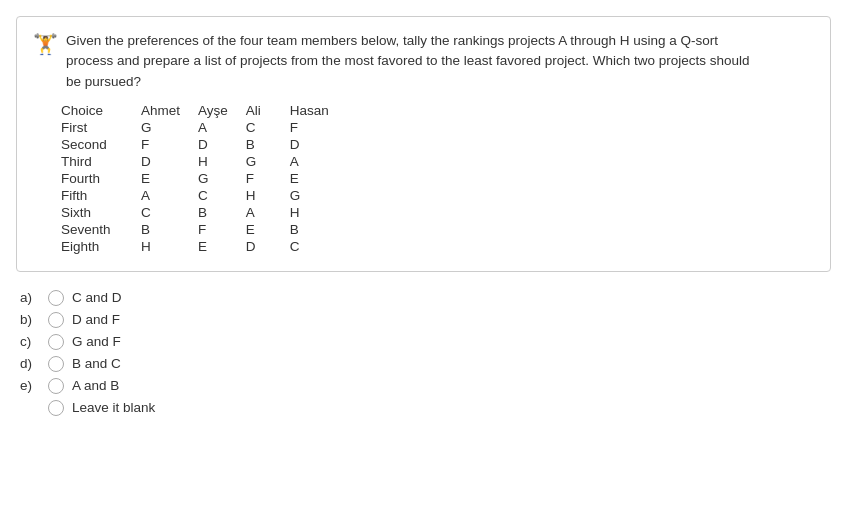 This screenshot has width=847, height=508. Describe the element at coordinates (30, 320) in the screenshot. I see `answer-label-b: b)` at that location.